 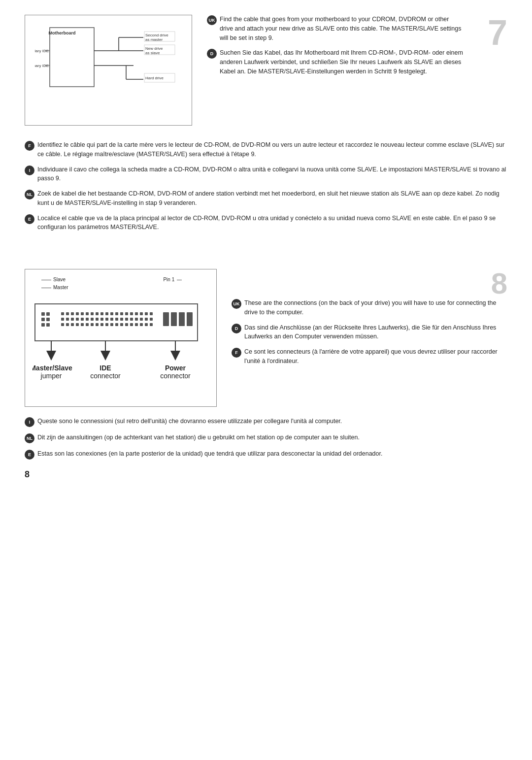 I want to click on svg-text: as master, so click(x=154, y=39).